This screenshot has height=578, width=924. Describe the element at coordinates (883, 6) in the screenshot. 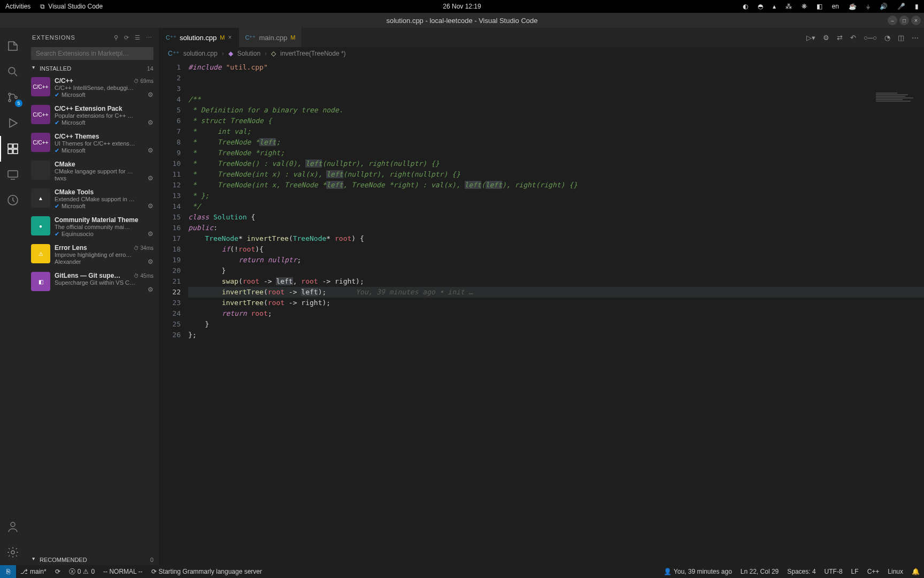

I see `volume-icon: 🔊` at that location.